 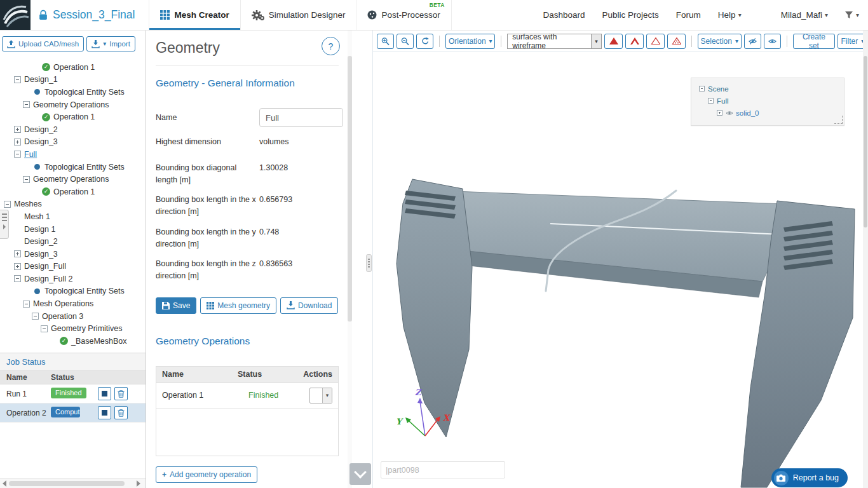 I want to click on eye-icon, so click(x=729, y=113).